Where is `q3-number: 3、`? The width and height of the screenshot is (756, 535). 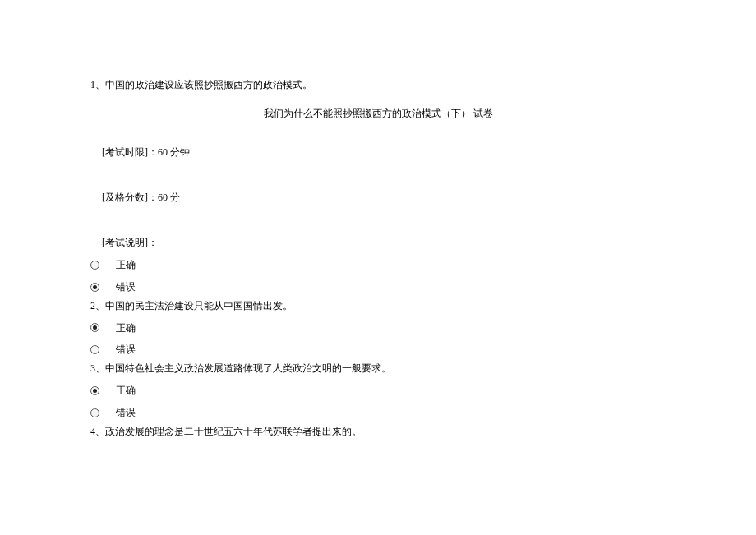 q3-number: 3、 is located at coordinates (98, 368).